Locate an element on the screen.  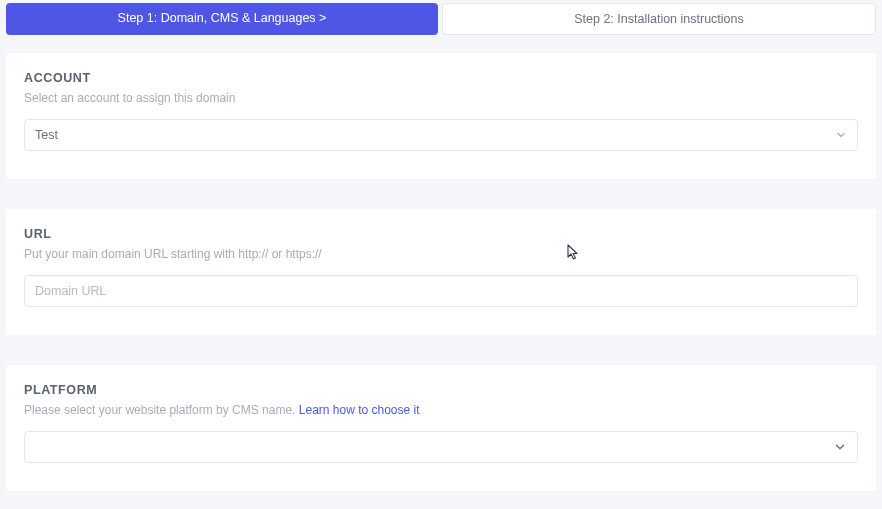
platform-learn-link: Learn how to choose it is located at coordinates (360, 410).